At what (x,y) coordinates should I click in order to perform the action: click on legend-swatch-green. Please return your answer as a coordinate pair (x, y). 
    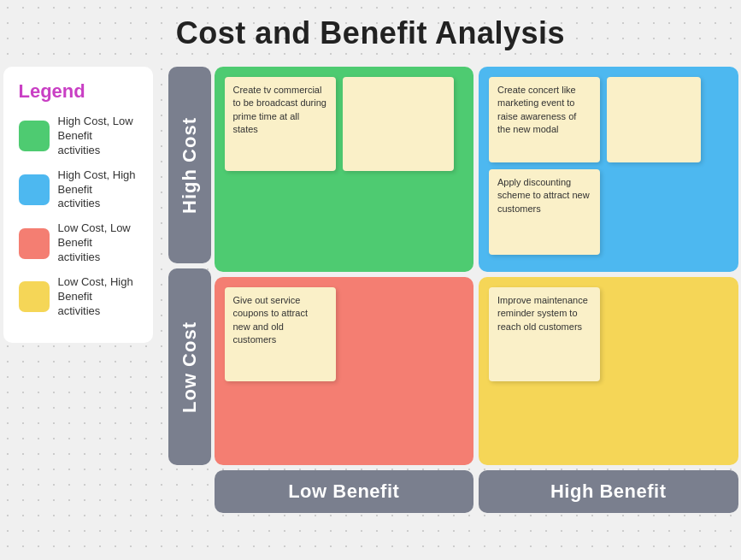
    Looking at the image, I should click on (34, 136).